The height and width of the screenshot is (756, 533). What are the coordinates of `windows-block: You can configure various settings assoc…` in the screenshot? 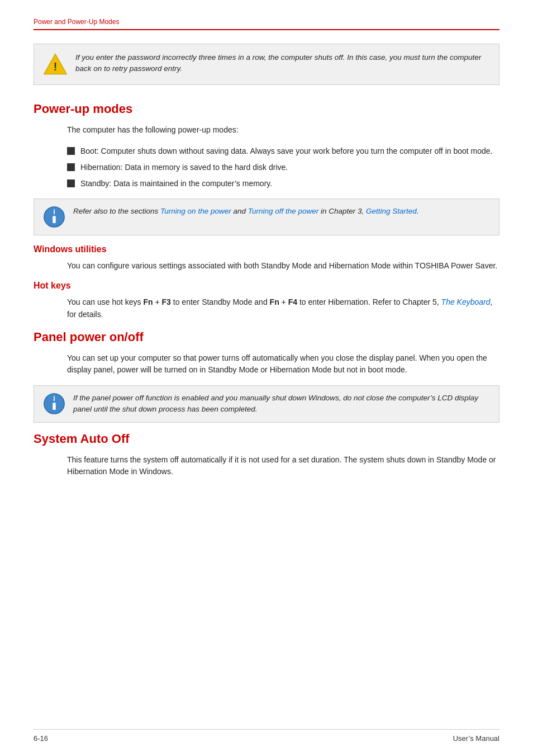 It's located at (266, 266).